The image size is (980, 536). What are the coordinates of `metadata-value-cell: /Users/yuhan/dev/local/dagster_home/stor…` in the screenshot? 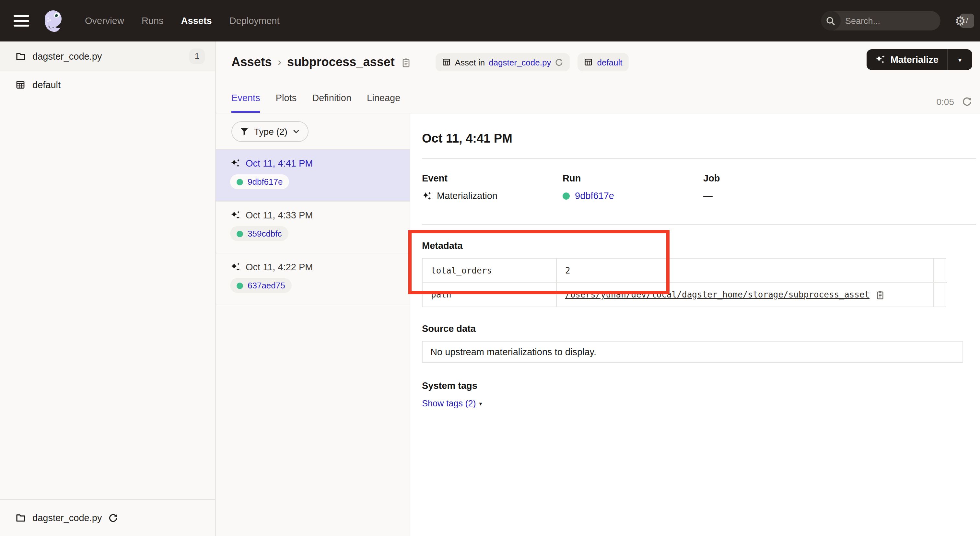 It's located at (745, 294).